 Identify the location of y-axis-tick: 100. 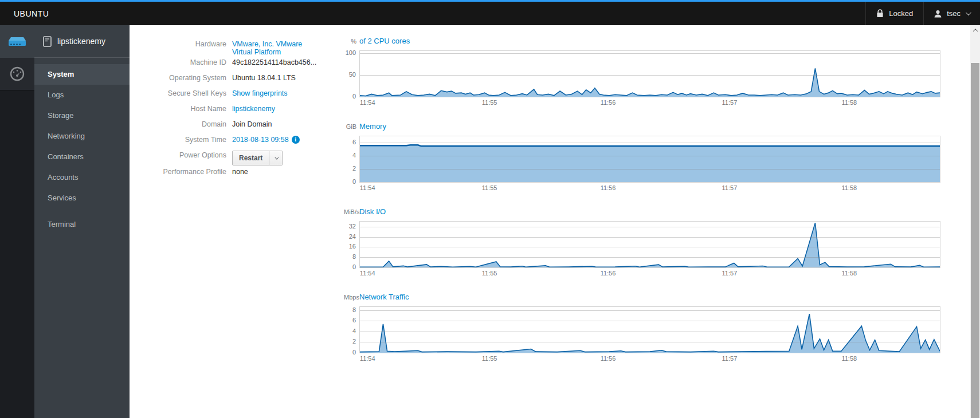
(347, 53).